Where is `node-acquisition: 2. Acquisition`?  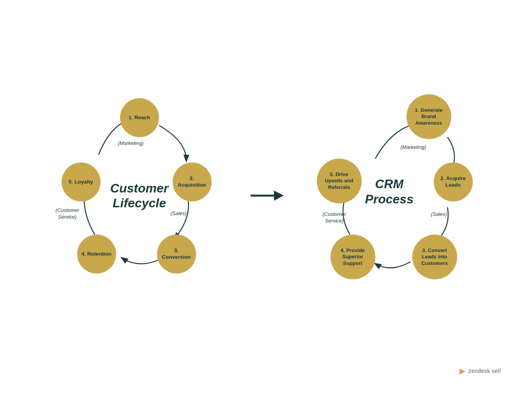
node-acquisition: 2. Acquisition is located at coordinates (192, 182).